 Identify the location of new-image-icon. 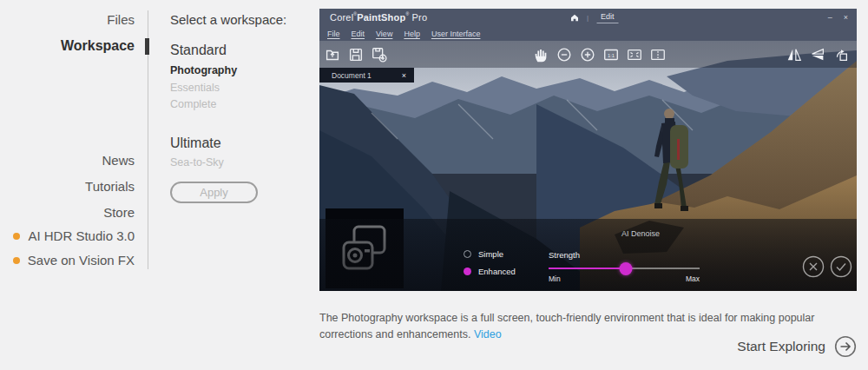
(332, 55).